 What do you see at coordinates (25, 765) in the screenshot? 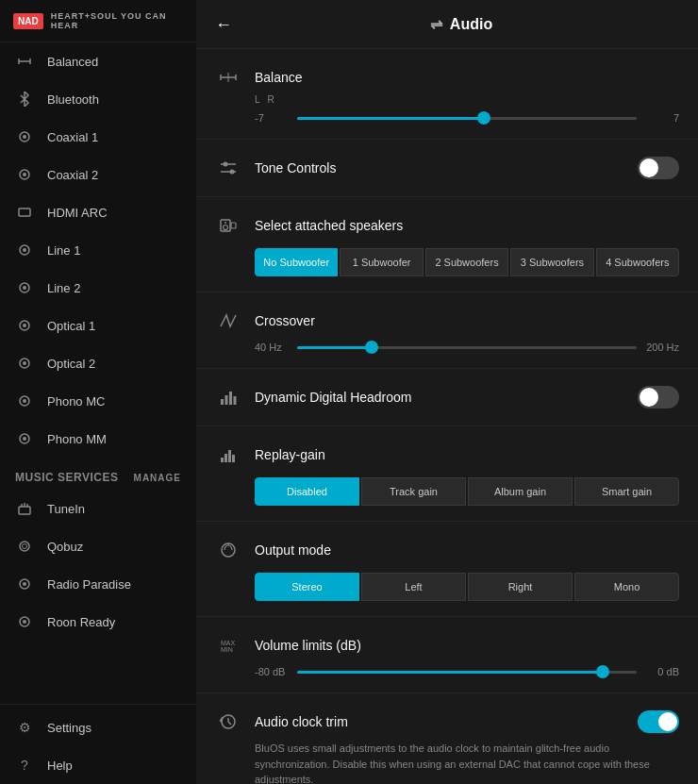
I see `help-icon: ?` at bounding box center [25, 765].